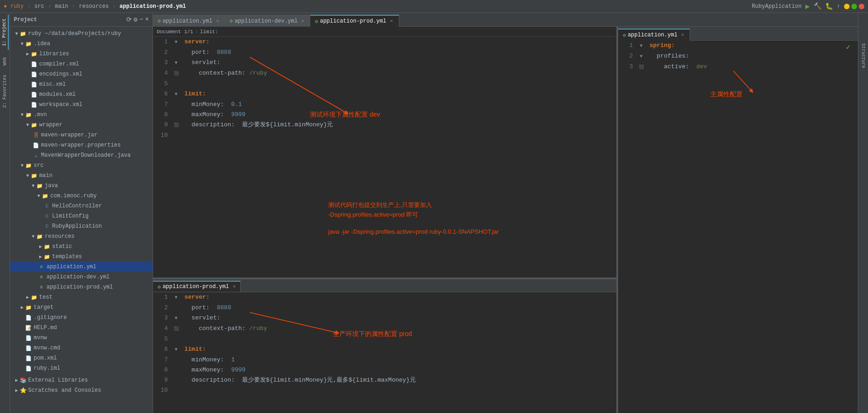  What do you see at coordinates (51, 125) in the screenshot?
I see `tree-label-wrapper: wrapper` at bounding box center [51, 125].